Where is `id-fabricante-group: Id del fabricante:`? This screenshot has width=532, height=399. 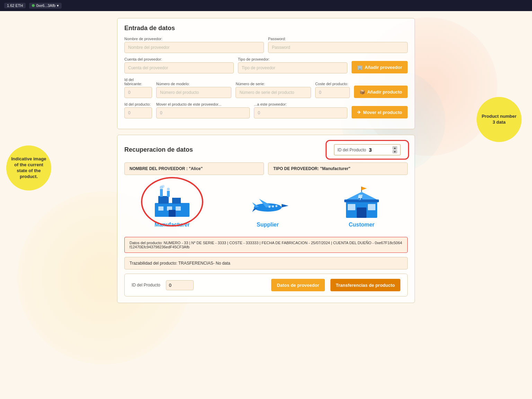
id-fabricante-group: Id del fabricante: is located at coordinates (138, 88).